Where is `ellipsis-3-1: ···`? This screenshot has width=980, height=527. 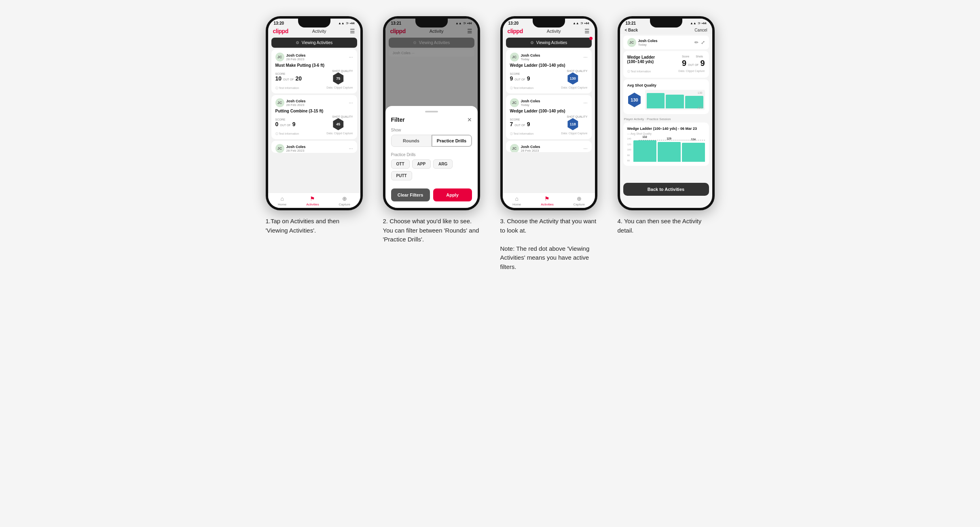 ellipsis-3-1: ··· is located at coordinates (585, 57).